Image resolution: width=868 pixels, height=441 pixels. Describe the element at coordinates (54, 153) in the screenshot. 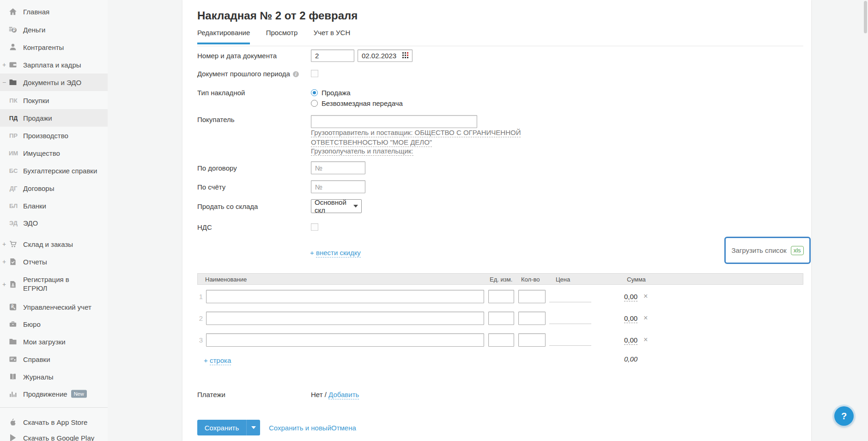

I see `sidebar-subitem-property: ИМ Имущество` at that location.